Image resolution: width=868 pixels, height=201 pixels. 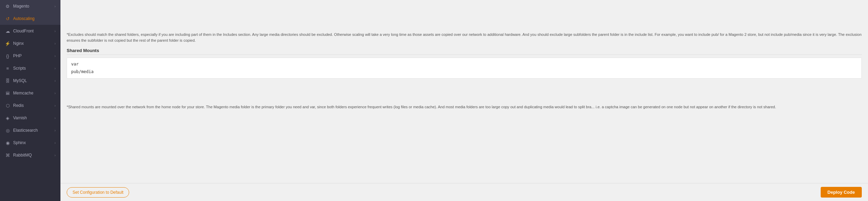 I want to click on sidebar-item-label-sphinx: Sphinx, so click(x=19, y=143).